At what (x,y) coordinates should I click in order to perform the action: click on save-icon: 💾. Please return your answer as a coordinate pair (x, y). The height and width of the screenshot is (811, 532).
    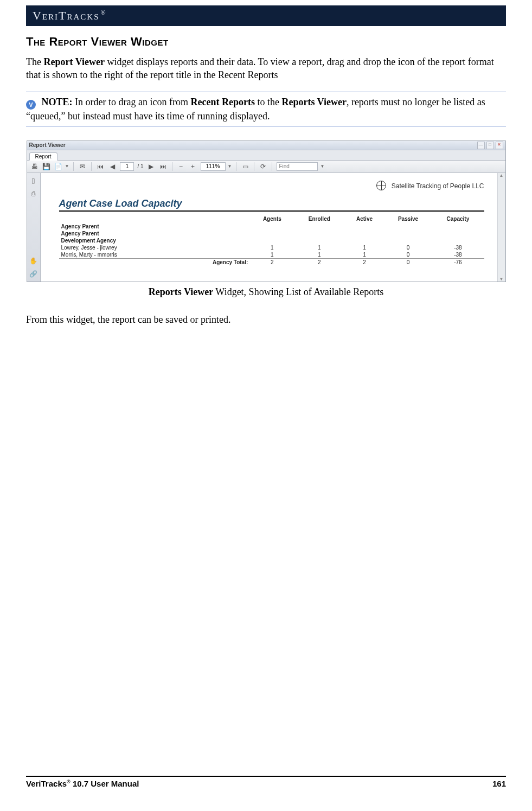
    Looking at the image, I should click on (47, 167).